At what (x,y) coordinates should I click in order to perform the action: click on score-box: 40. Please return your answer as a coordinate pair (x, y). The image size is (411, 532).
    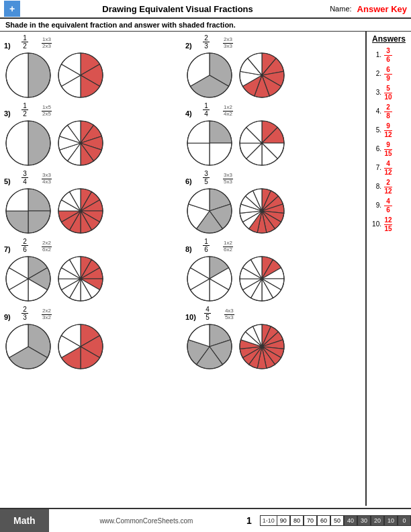
    Looking at the image, I should click on (351, 521).